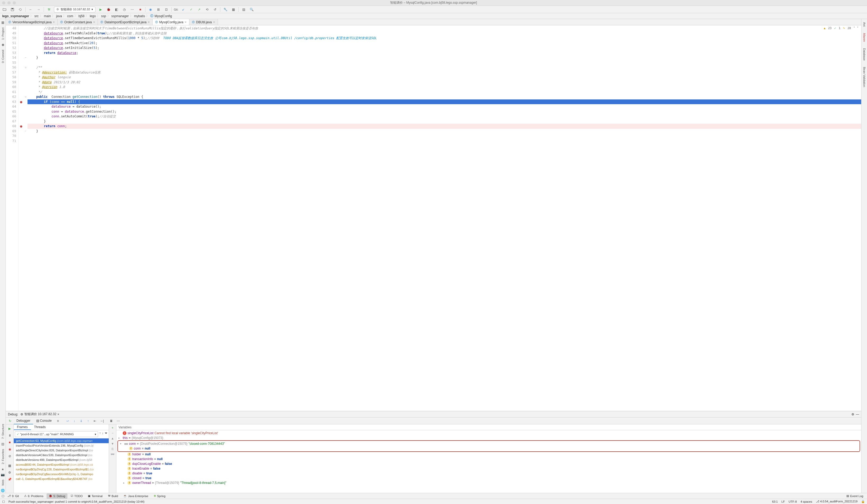  Describe the element at coordinates (863, 502) in the screenshot. I see `lock-icon: 🔒` at that location.